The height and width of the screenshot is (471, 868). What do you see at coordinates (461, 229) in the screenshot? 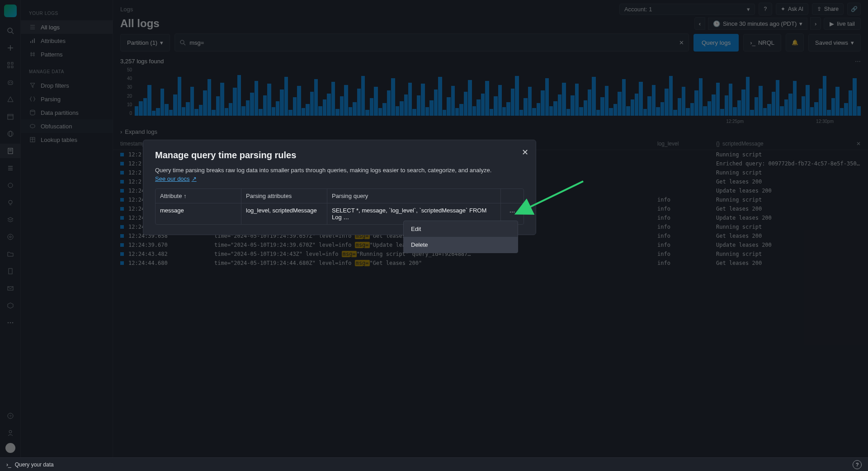
I see `ctx-edit: Edit` at bounding box center [461, 229].